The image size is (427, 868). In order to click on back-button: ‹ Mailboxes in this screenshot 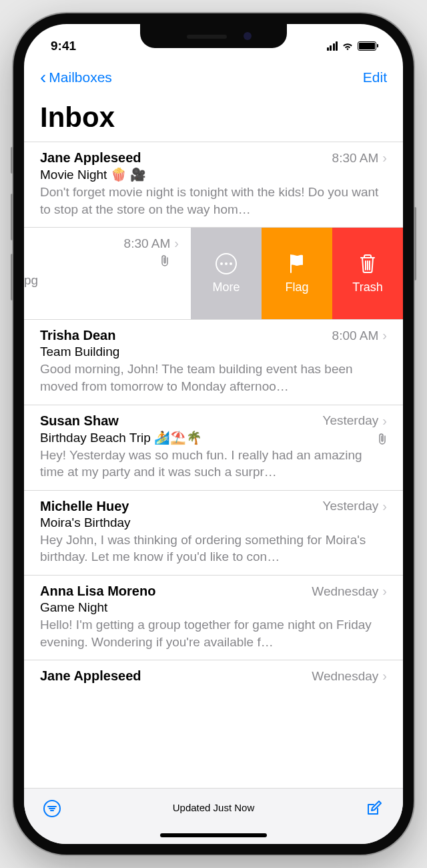, I will do `click(76, 77)`.